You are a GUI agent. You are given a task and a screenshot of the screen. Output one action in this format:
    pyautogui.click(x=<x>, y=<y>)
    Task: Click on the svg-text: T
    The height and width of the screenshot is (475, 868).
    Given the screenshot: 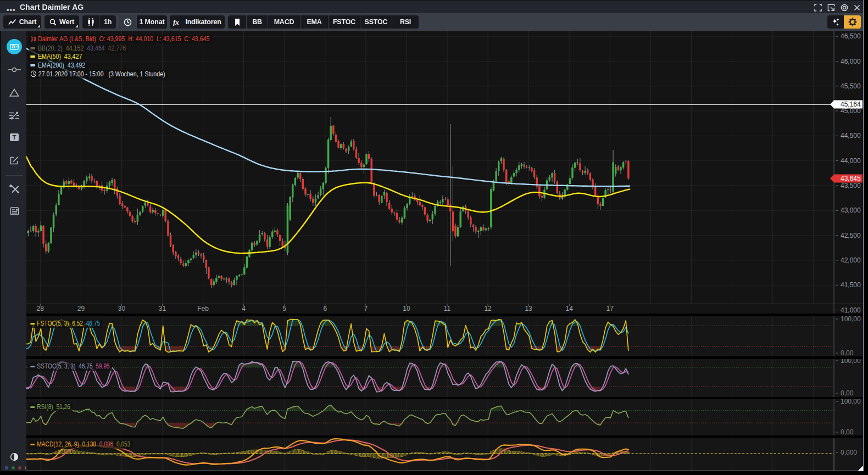 What is the action you would take?
    pyautogui.click(x=14, y=137)
    